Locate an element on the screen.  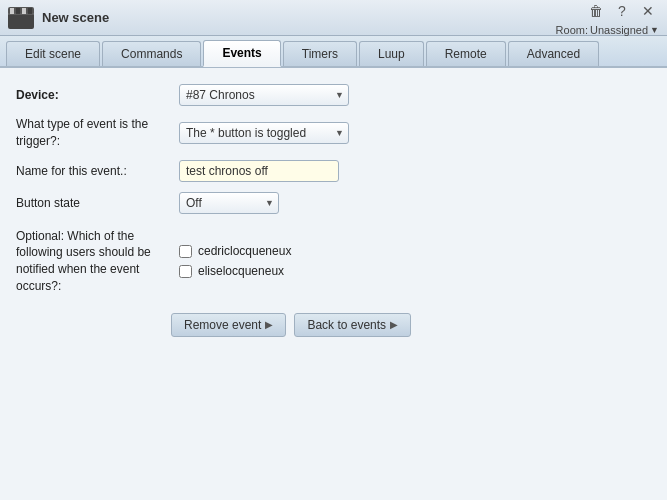
button-state-select-wrapper: Off is located at coordinates (229, 203).